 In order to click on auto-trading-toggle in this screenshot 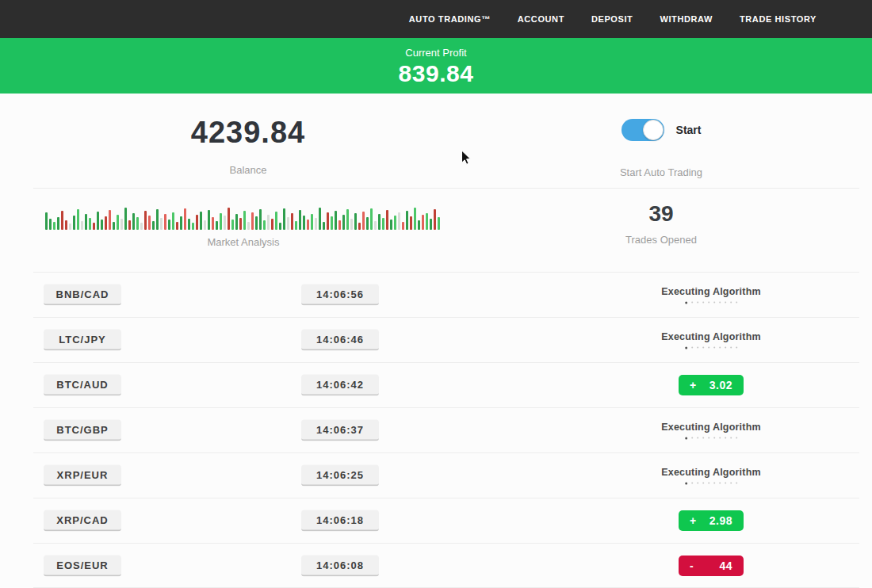, I will do `click(643, 130)`.